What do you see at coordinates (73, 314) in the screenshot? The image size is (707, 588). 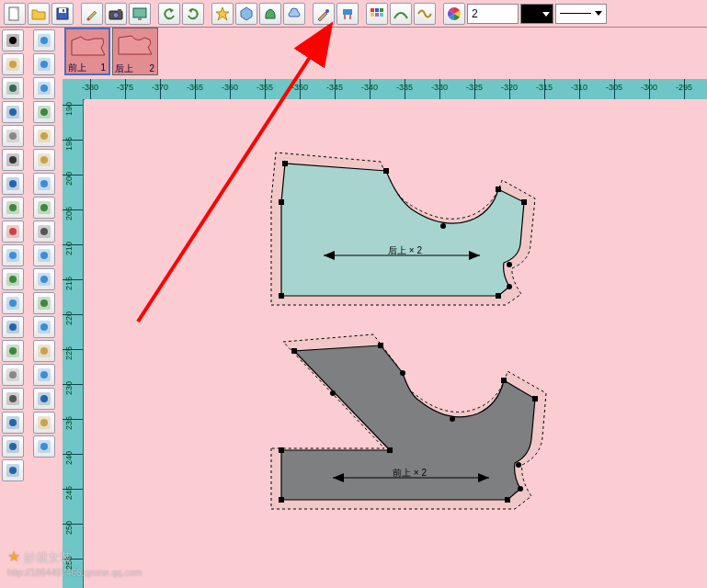 I see `ruler-v-tick: 220` at bounding box center [73, 314].